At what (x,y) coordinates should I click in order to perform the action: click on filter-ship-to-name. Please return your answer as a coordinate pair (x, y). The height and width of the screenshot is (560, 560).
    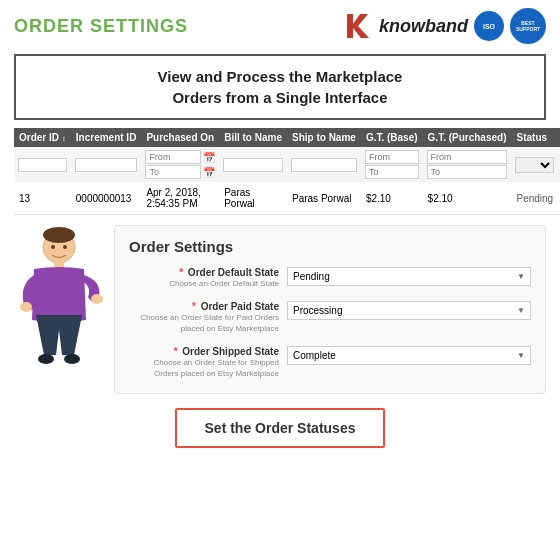
    Looking at the image, I should click on (324, 164).